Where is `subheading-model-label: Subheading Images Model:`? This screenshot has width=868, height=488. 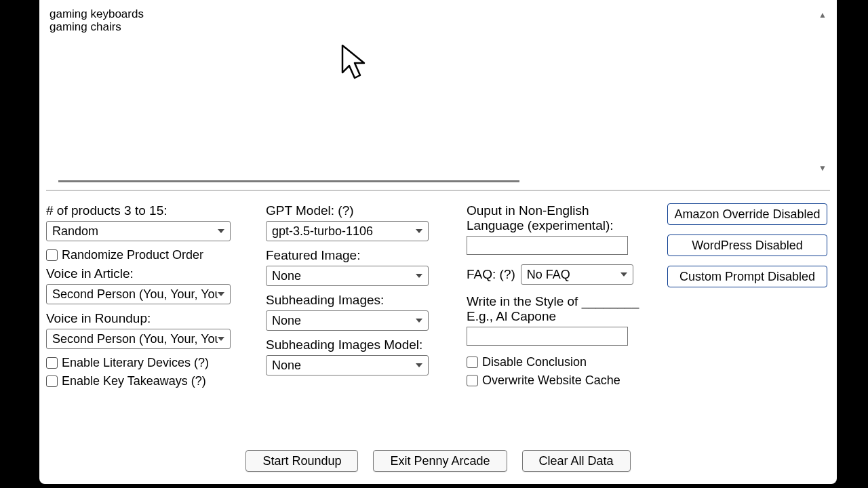 subheading-model-label: Subheading Images Model: is located at coordinates (361, 345).